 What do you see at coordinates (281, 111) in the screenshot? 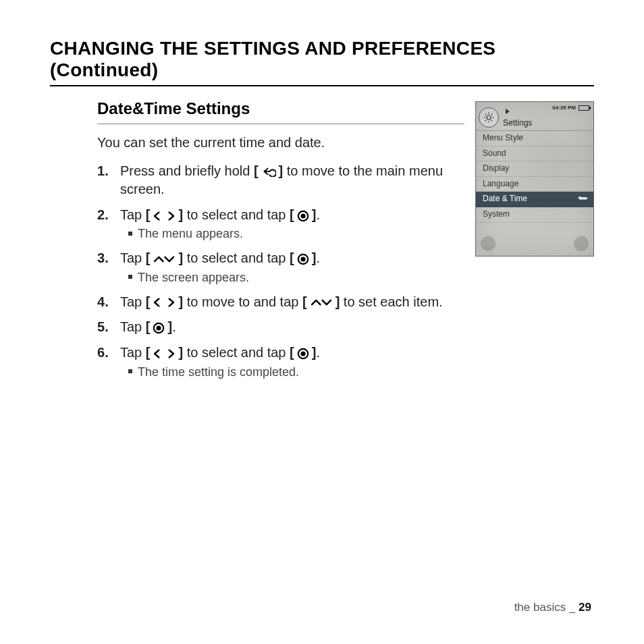
I see `section-title: Date&Time Settings` at bounding box center [281, 111].